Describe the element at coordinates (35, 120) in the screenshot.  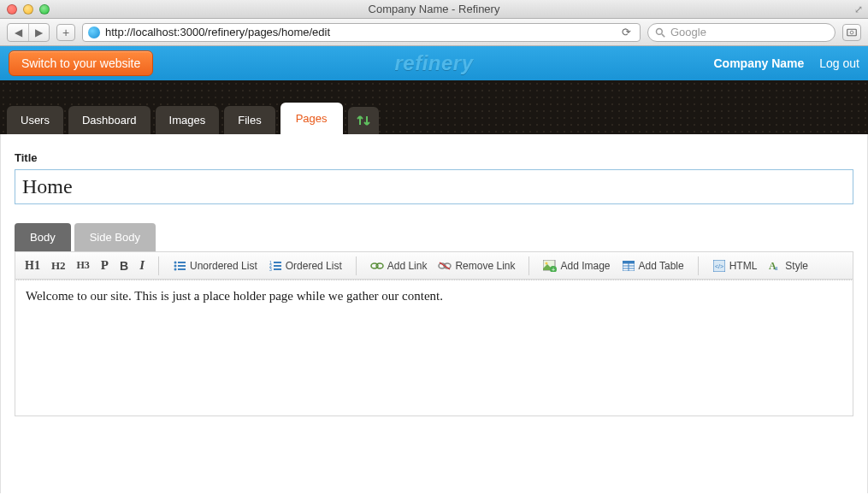
I see `tab-users: Users` at that location.